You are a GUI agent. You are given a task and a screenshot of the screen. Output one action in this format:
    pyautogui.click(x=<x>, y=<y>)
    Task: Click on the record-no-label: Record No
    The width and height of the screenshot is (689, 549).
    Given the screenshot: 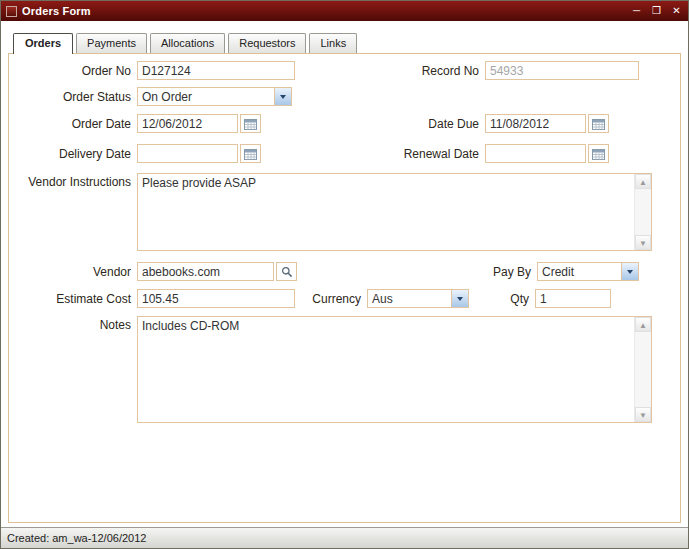 What is the action you would take?
    pyautogui.click(x=421, y=71)
    